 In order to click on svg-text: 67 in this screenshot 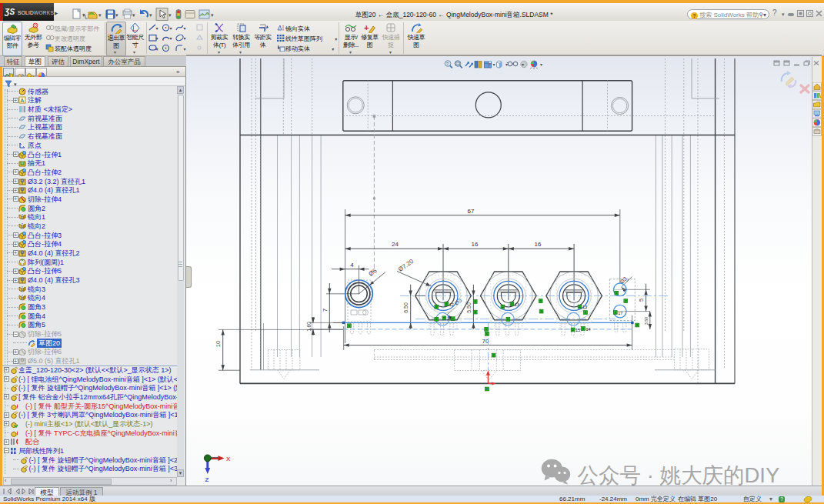, I will do `click(471, 211)`.